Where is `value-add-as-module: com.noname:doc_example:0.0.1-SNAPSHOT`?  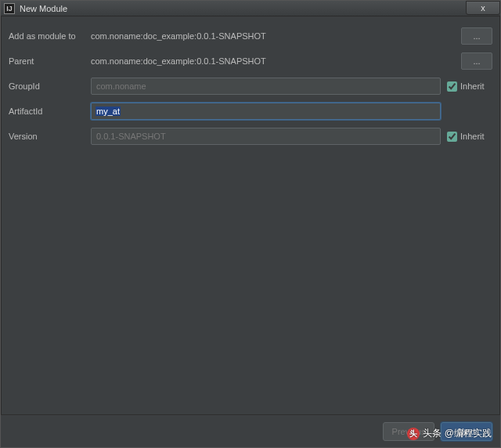
value-add-as-module: com.noname:doc_example:0.0.1-SNAPSHOT is located at coordinates (272, 36).